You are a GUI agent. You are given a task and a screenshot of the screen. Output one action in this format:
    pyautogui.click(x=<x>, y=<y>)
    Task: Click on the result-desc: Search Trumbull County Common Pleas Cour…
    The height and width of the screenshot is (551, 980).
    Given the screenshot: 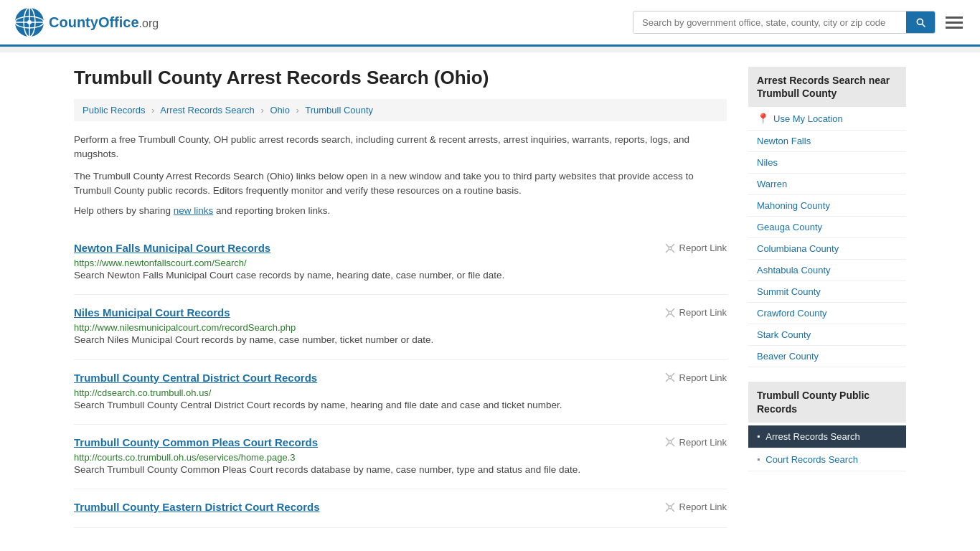 What is the action you would take?
    pyautogui.click(x=400, y=470)
    